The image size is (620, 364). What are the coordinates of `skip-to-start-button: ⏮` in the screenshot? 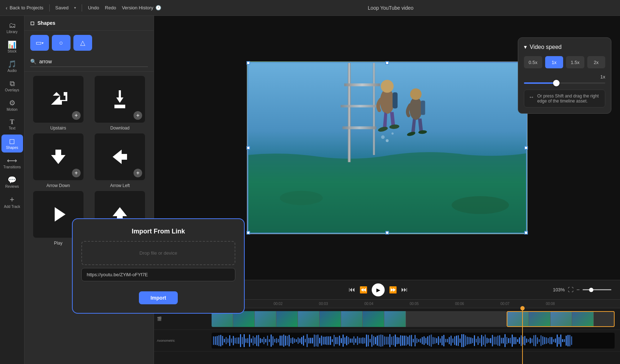 It's located at (352, 290).